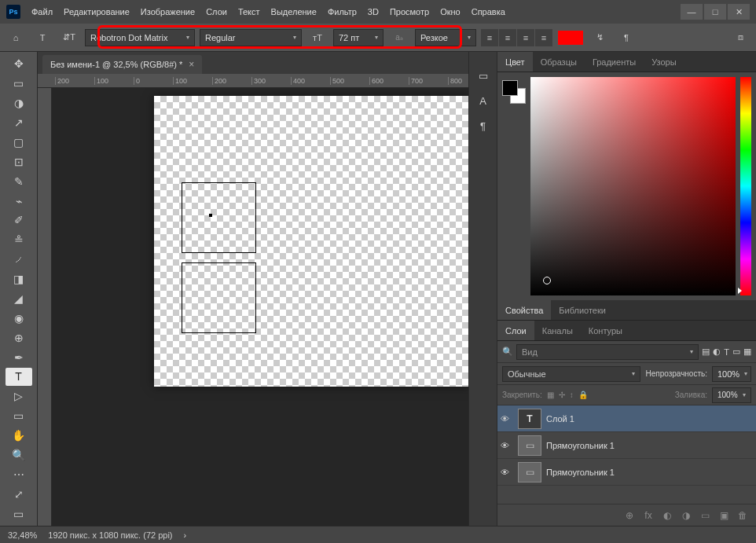  I want to click on lasso-tool-icon: ◑, so click(19, 104).